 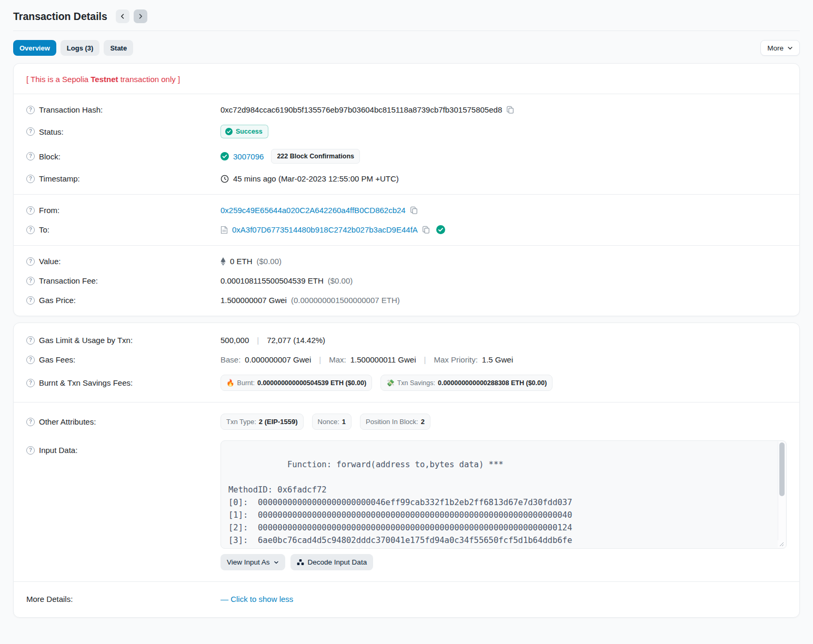 I want to click on burnt-fees-label: Burnt & Txn Savings Fees:, so click(x=86, y=383).